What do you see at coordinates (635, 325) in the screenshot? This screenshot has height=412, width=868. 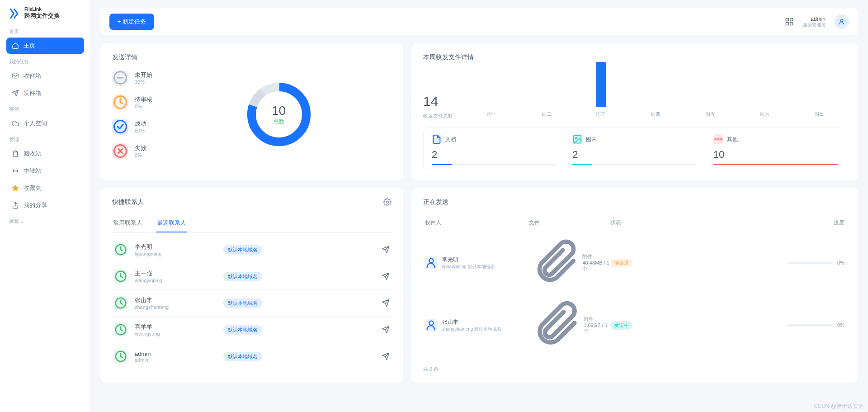 I see `sending-row: 张山丰zhangshanfeng 默认本地域名 附件 1.09GB / 1 个 …` at bounding box center [635, 325].